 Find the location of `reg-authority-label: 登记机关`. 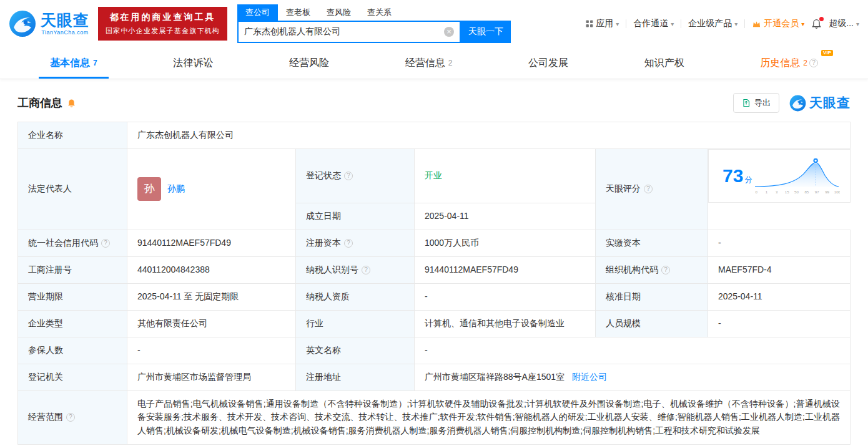

reg-authority-label: 登记机关 is located at coordinates (46, 377).